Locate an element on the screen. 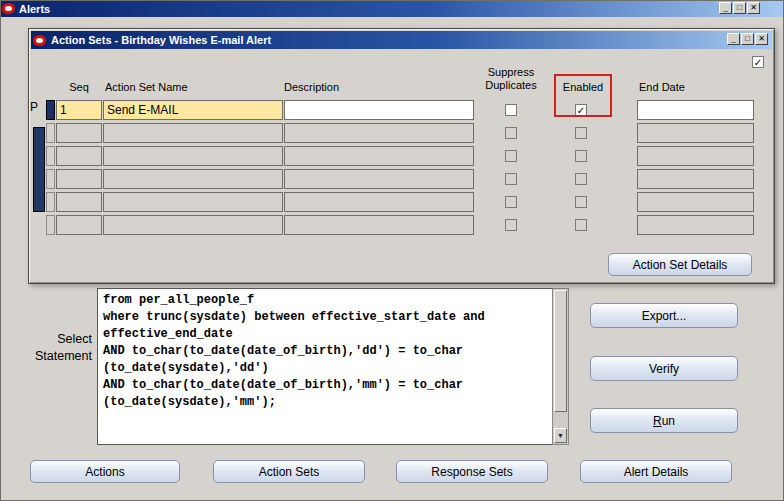 The height and width of the screenshot is (501, 784). window-titlebar: Alerts _ □ ✕ is located at coordinates (392, 8).